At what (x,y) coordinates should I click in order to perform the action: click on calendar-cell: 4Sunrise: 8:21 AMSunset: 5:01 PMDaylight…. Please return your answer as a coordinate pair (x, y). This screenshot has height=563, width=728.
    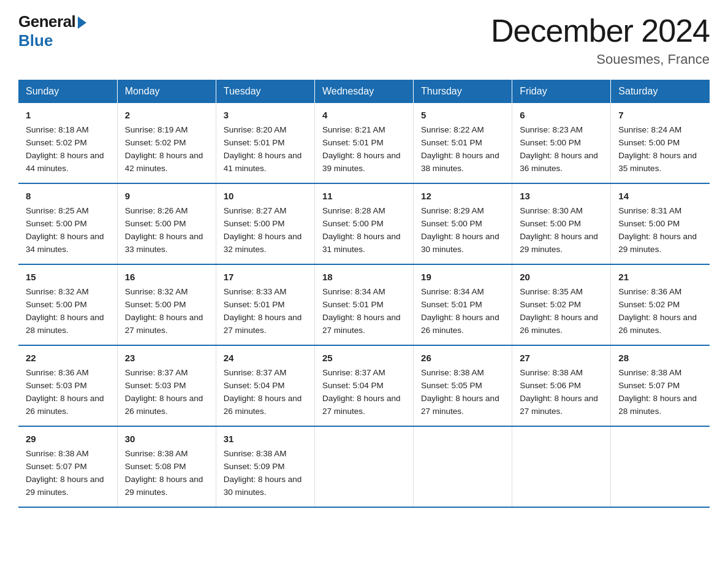
    Looking at the image, I should click on (364, 144).